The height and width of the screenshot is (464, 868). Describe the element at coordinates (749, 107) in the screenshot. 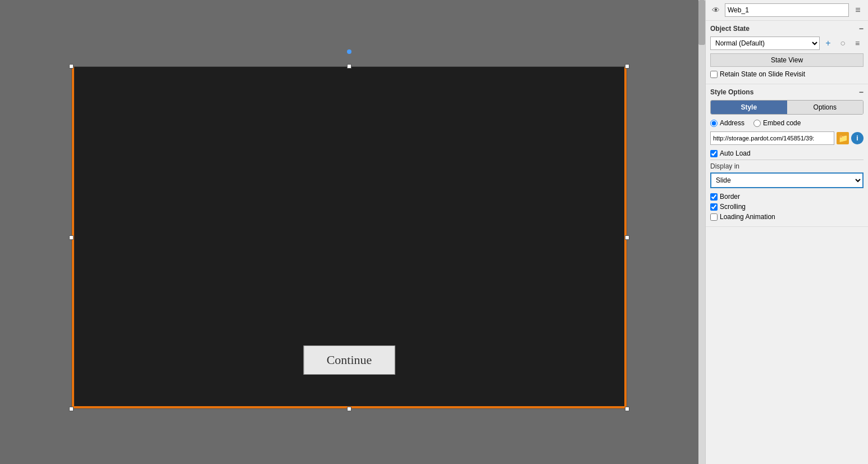

I see `style-tab: Style` at that location.